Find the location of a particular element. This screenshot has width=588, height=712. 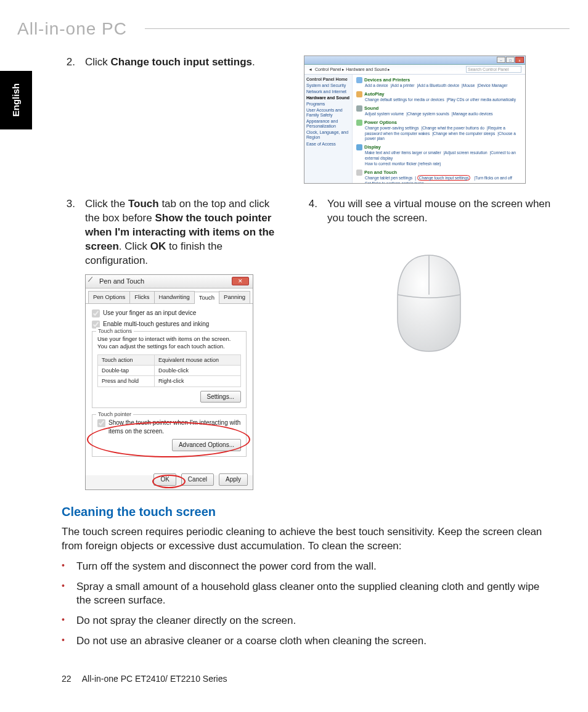

step-text: You will see a virtual mouse on the scre… is located at coordinates (441, 211).